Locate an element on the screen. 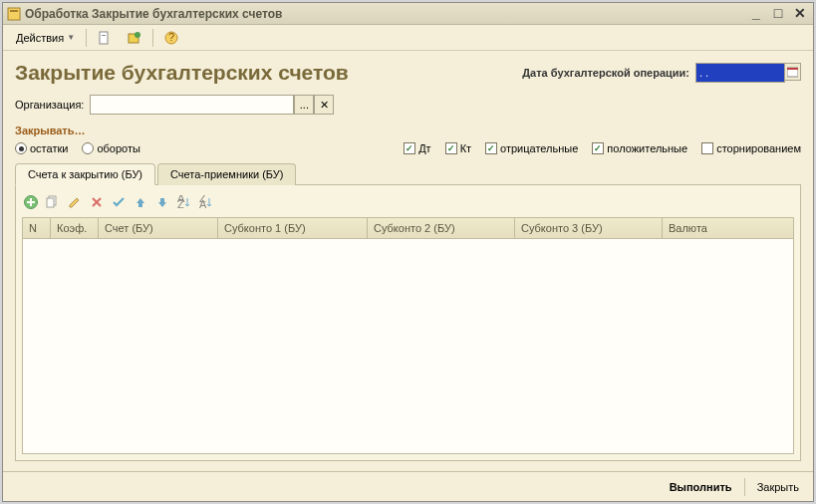 The image size is (816, 504). close-window-button: ✕ is located at coordinates (800, 14).